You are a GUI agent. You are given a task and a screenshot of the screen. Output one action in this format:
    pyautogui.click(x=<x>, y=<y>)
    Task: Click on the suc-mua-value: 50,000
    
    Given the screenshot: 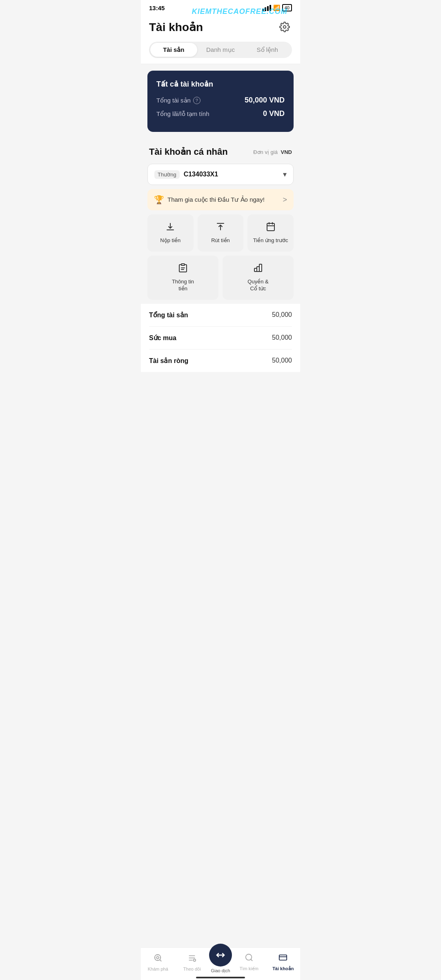 What is the action you would take?
    pyautogui.click(x=282, y=338)
    